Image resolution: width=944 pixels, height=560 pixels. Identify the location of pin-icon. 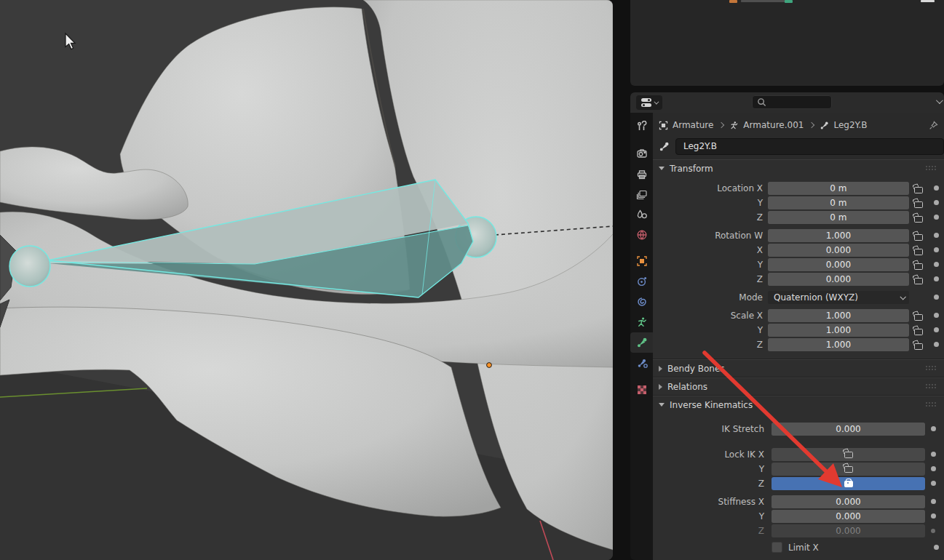
(933, 125).